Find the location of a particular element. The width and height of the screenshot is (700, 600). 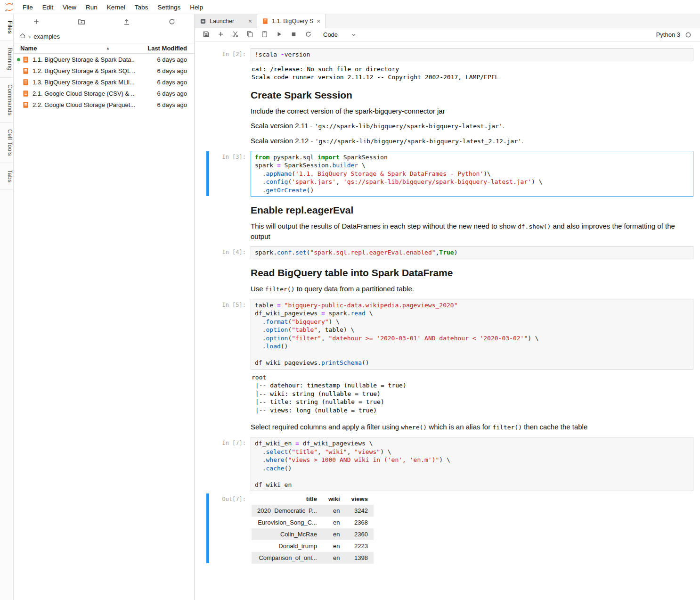

code-input: df_wiki_en = df_wiki_pageviews \ .select… is located at coordinates (472, 464).